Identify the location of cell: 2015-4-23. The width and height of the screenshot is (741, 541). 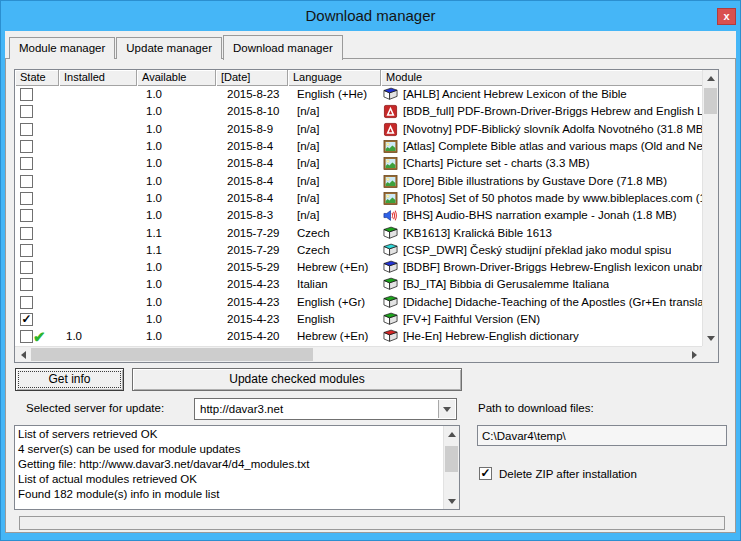
(252, 302).